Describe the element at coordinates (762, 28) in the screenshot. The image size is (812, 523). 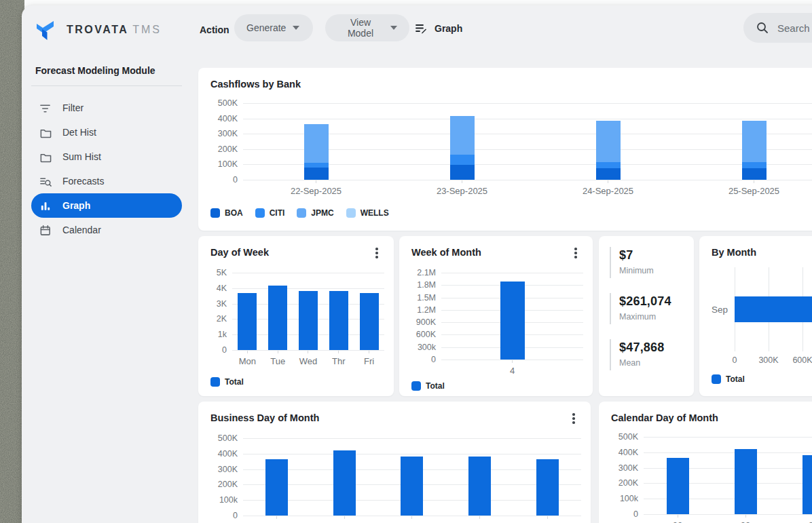
I see `search-icon` at that location.